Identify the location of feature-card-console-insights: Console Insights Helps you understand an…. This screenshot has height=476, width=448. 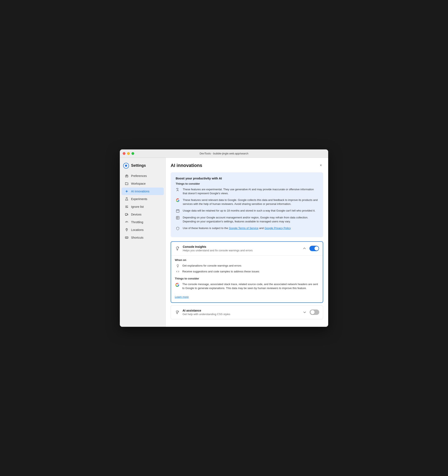
(247, 272).